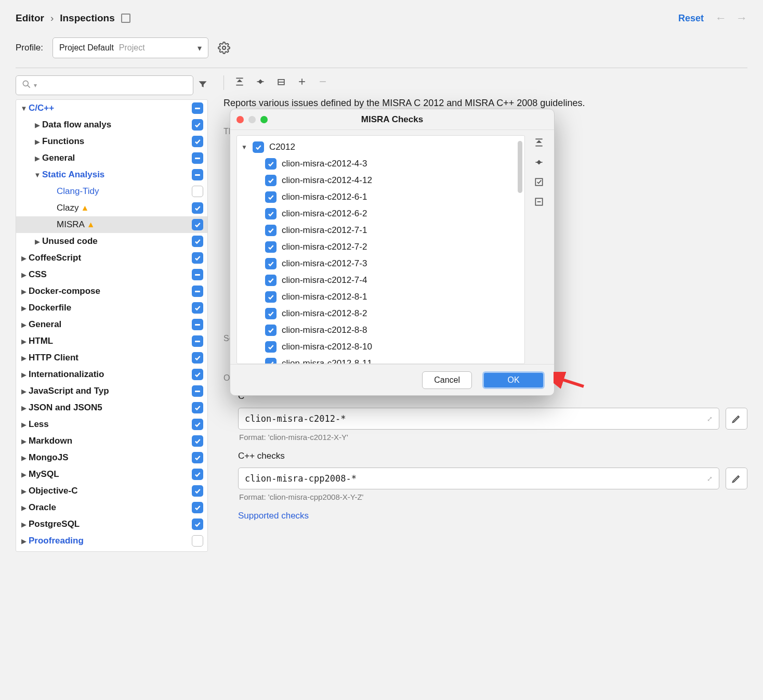  What do you see at coordinates (130, 48) in the screenshot?
I see `profile-select: Project Default Project ▾` at bounding box center [130, 48].